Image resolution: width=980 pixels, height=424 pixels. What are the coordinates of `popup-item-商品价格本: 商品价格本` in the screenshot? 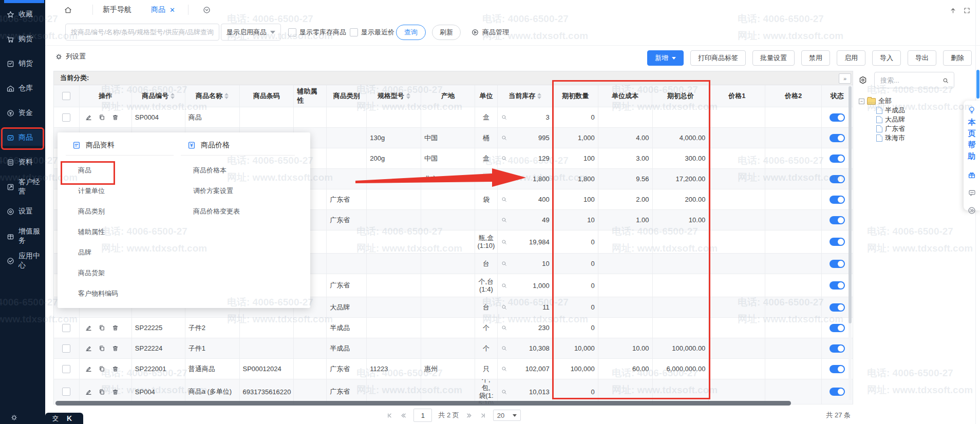 It's located at (210, 170).